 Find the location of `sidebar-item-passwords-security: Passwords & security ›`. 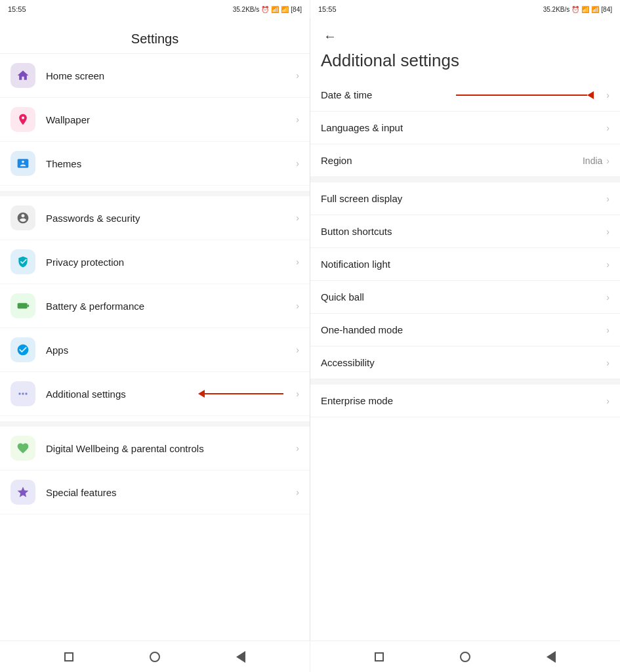

sidebar-item-passwords-security: Passwords & security › is located at coordinates (155, 218).